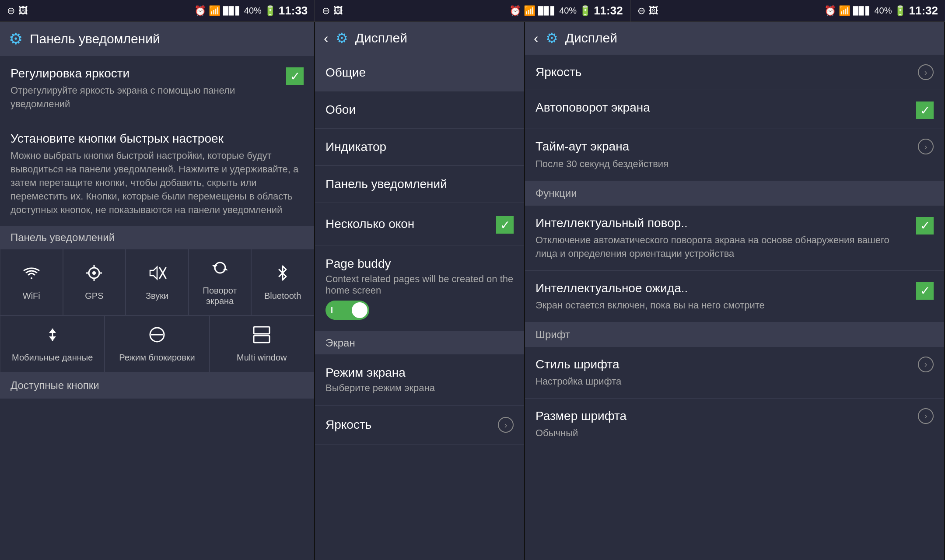 The image size is (945, 560). What do you see at coordinates (536, 38) in the screenshot?
I see `panel3-back-arrow: ‹` at bounding box center [536, 38].